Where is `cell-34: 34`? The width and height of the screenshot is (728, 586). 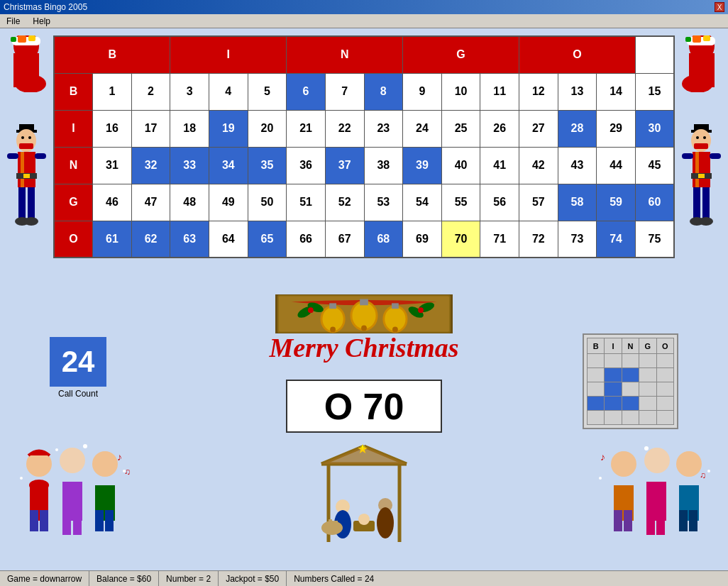 cell-34: 34 is located at coordinates (228, 165).